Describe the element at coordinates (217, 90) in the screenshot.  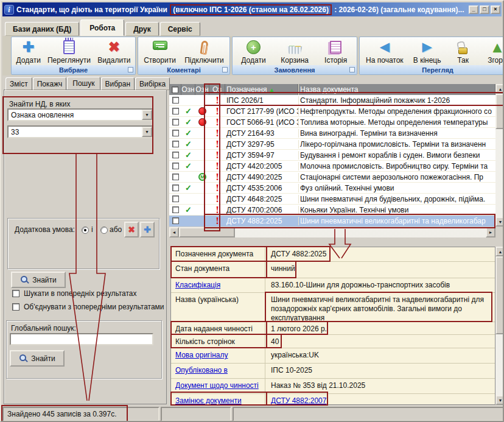
I see `column-header-4: Оз` at that location.